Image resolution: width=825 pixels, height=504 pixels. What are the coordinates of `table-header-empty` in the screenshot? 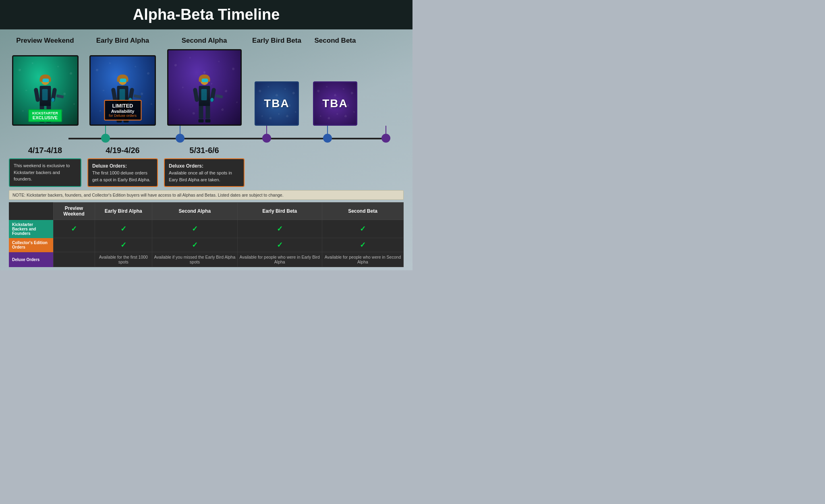 It's located at (31, 211).